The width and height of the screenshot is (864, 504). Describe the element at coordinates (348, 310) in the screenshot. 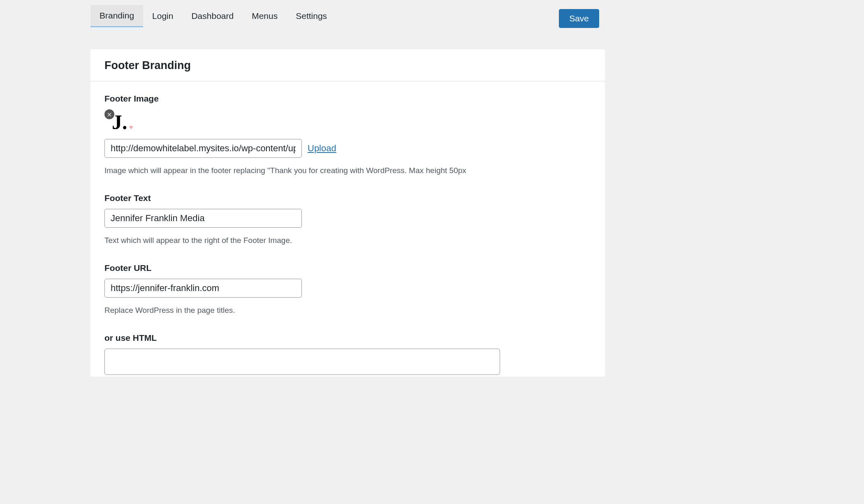

I see `footer-url-description: Replace WordPress in the page titles.` at that location.